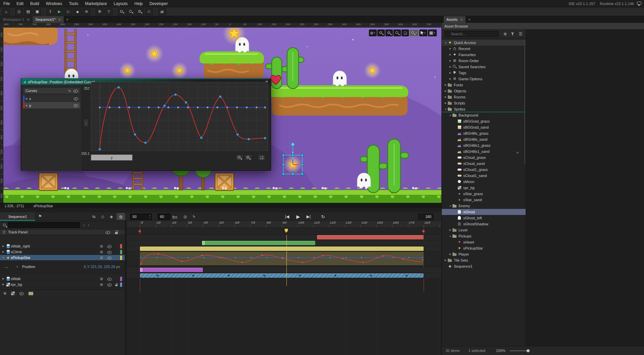  Describe the element at coordinates (397, 33) in the screenshot. I see `canvas-zoom-button` at that location.